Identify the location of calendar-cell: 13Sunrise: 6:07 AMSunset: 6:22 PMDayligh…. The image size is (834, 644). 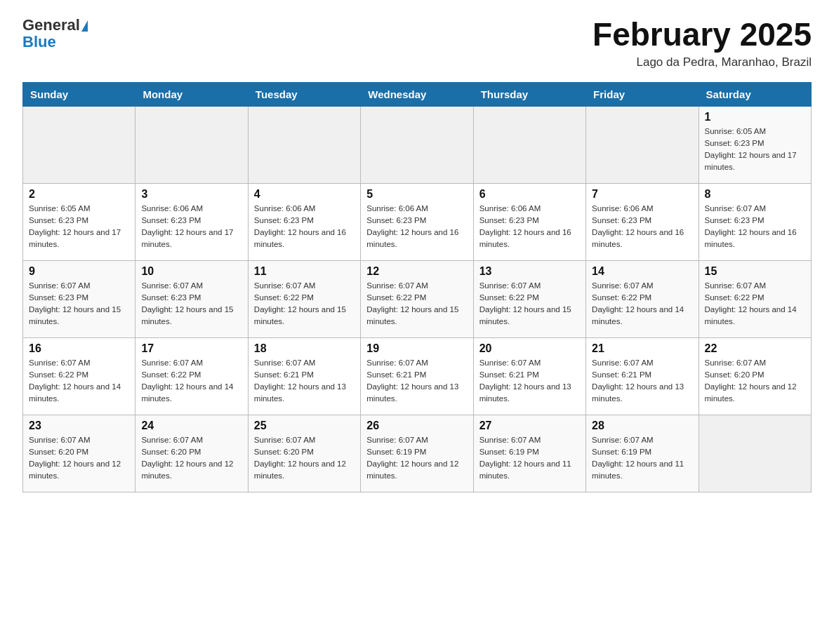
(529, 299).